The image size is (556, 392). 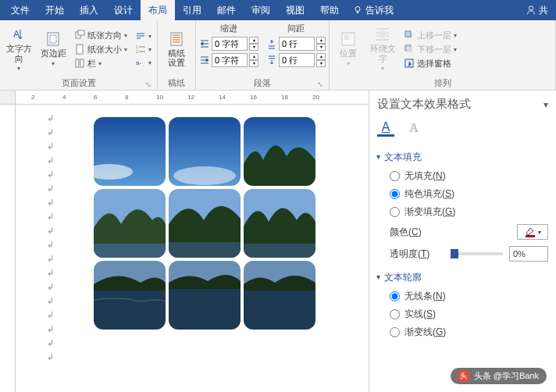 I want to click on breaks-icon, so click(x=141, y=36).